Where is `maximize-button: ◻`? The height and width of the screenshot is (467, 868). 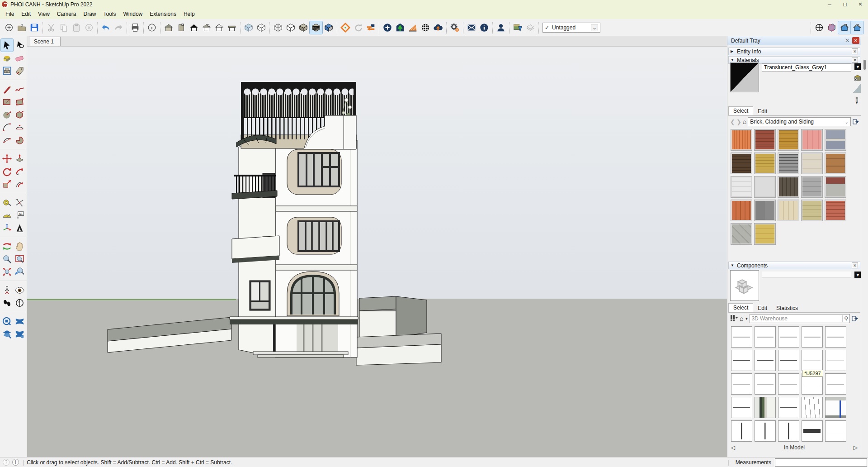
maximize-button: ◻ is located at coordinates (845, 5).